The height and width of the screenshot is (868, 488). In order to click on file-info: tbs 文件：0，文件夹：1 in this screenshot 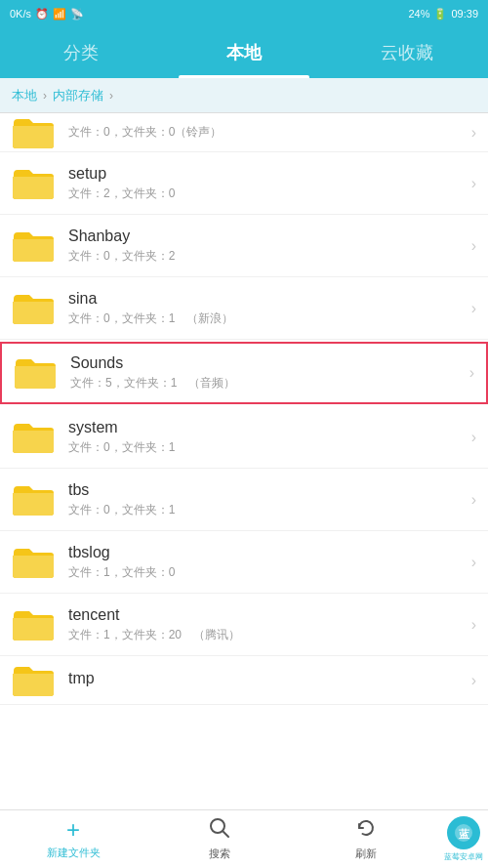, I will do `click(265, 500)`.